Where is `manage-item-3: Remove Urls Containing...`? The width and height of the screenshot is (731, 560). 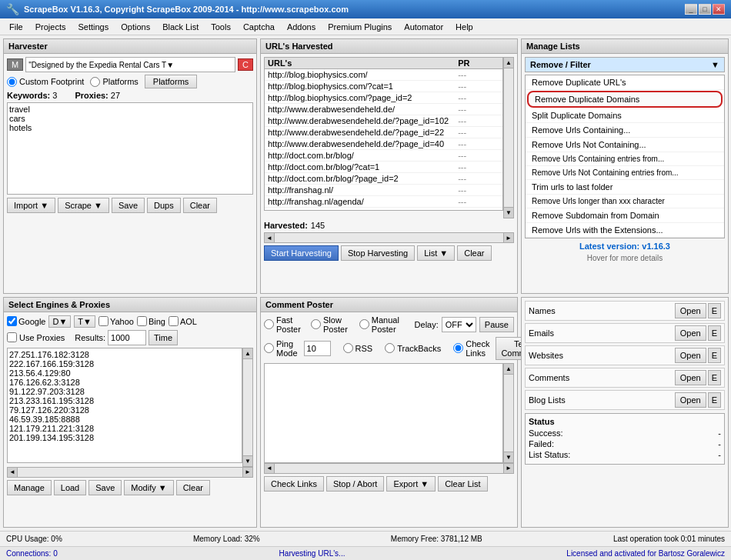 manage-item-3: Remove Urls Containing... is located at coordinates (625, 131).